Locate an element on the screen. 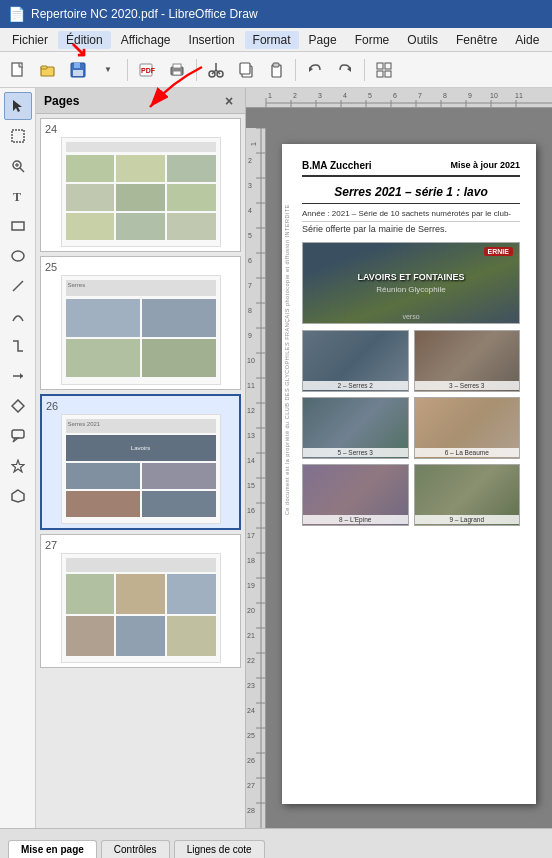 Image resolution: width=552 pixels, height=858 pixels. undo-button is located at coordinates (315, 70).